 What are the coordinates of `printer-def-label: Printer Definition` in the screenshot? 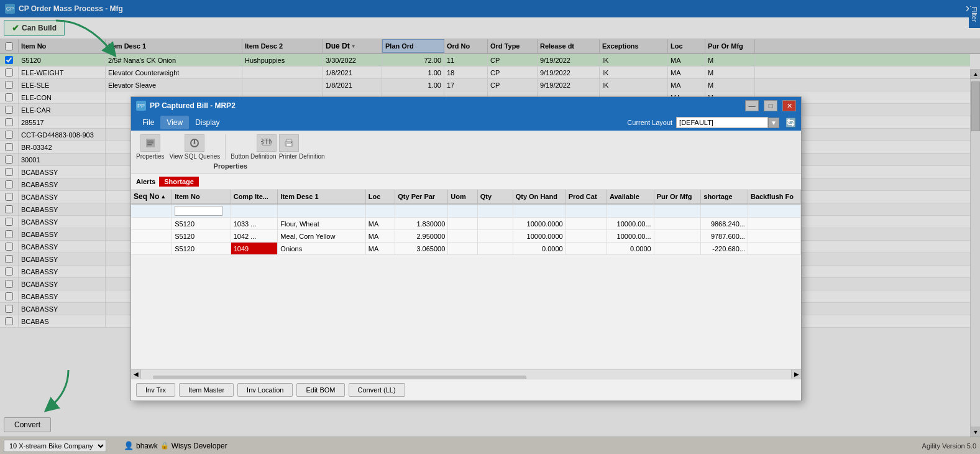 It's located at (302, 157).